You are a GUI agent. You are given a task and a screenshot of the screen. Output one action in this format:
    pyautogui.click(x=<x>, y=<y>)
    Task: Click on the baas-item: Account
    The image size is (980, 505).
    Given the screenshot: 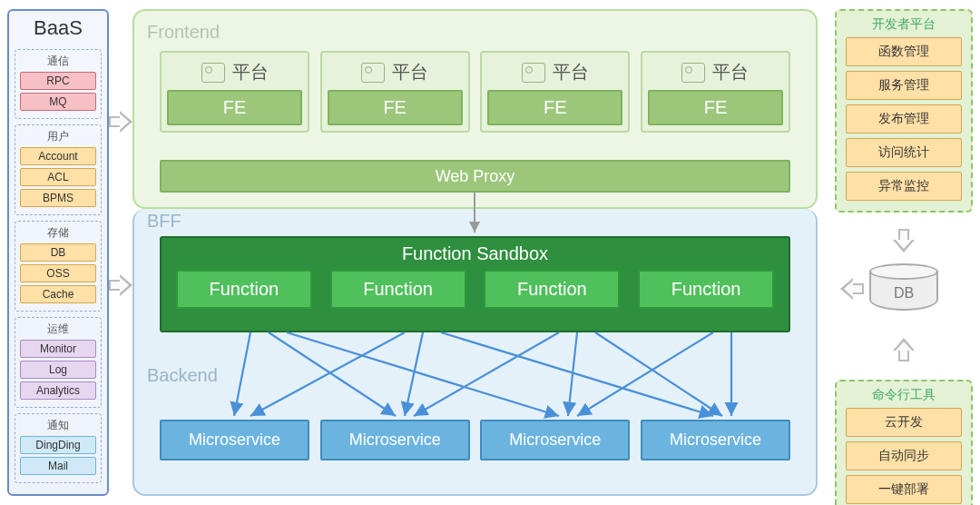 What is the action you would take?
    pyautogui.click(x=58, y=156)
    